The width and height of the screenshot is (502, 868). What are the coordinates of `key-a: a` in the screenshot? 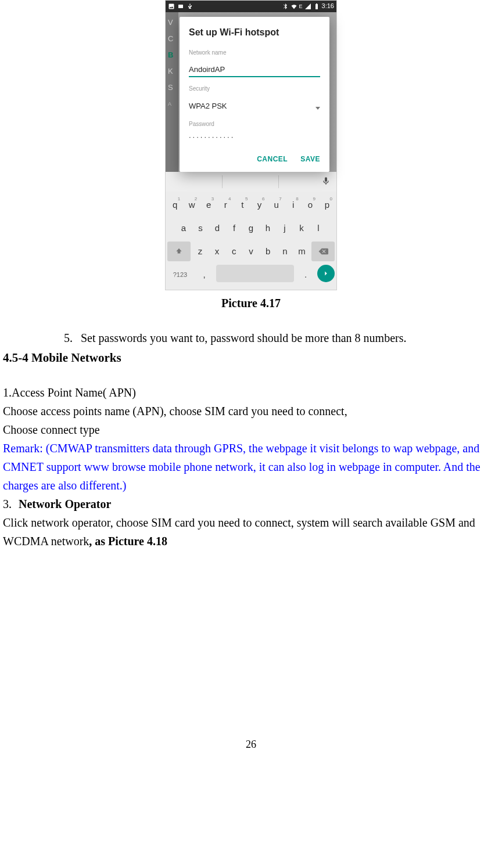 It's located at (184, 228).